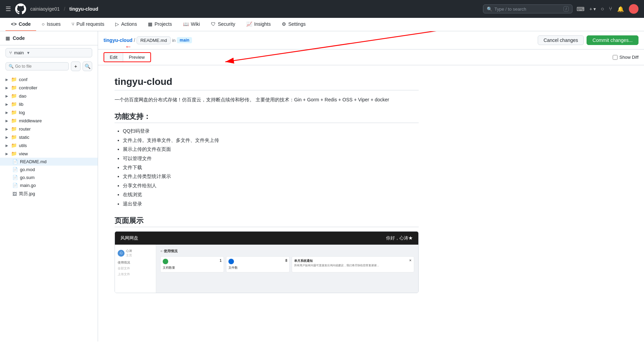 The height and width of the screenshot is (346, 644). Describe the element at coordinates (137, 57) in the screenshot. I see `preview-tab-button: Preview` at that location.